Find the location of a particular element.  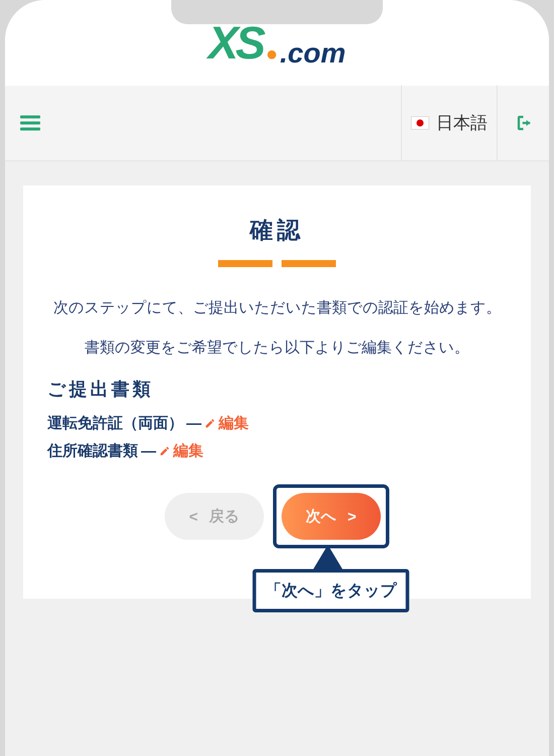

brand-suffix: ●.com is located at coordinates (306, 52).